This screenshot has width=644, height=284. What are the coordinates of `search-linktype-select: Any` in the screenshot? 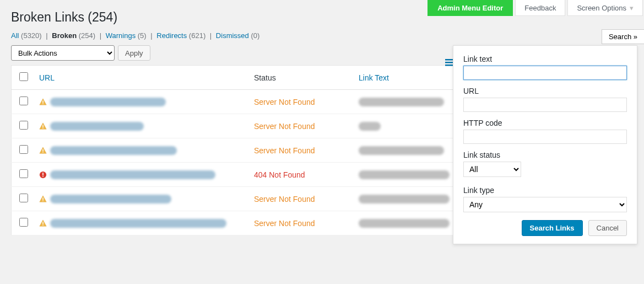 It's located at (545, 205).